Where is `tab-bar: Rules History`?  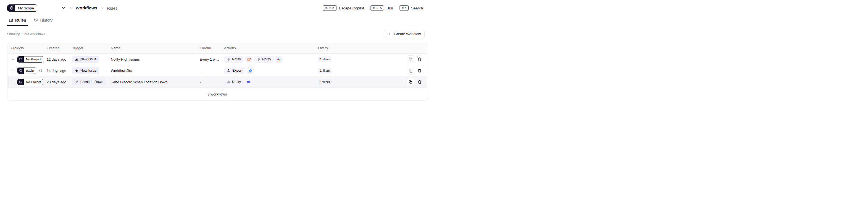
tab-bar: Rules History is located at coordinates (217, 21).